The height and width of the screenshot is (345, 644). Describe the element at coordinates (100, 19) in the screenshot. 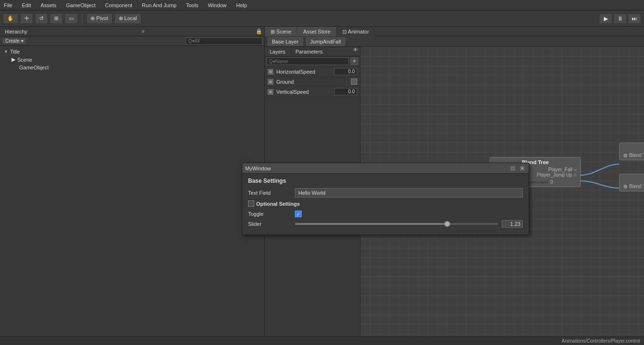

I see `pivot-button: ⊕ Pivot` at that location.